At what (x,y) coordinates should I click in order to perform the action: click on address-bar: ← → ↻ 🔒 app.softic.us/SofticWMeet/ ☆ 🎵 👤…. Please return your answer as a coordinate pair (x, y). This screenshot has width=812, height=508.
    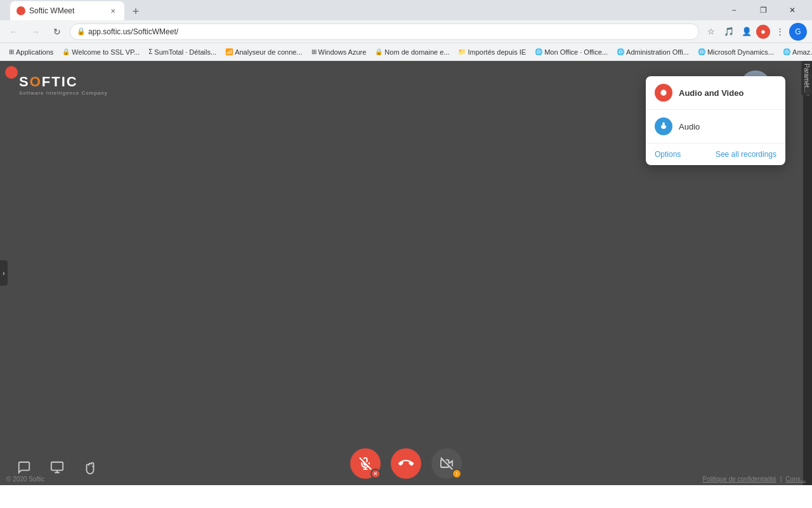
    Looking at the image, I should click on (406, 32).